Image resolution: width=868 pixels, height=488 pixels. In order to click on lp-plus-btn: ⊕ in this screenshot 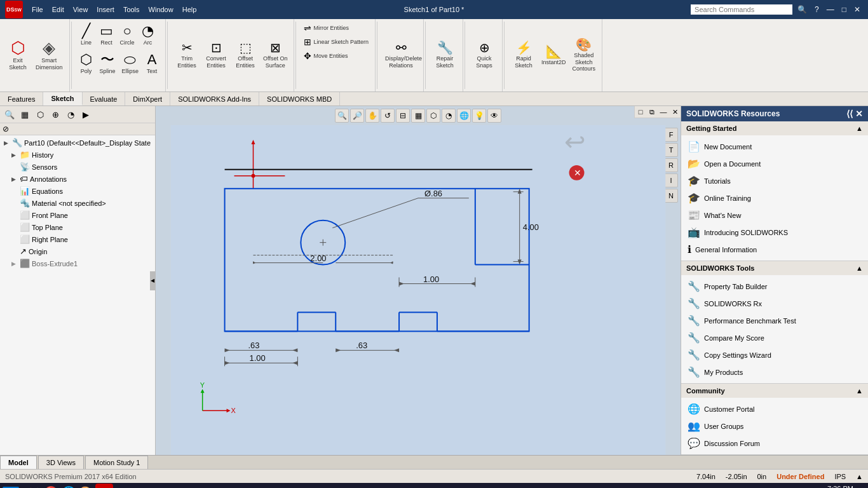, I will do `click(55, 114)`.